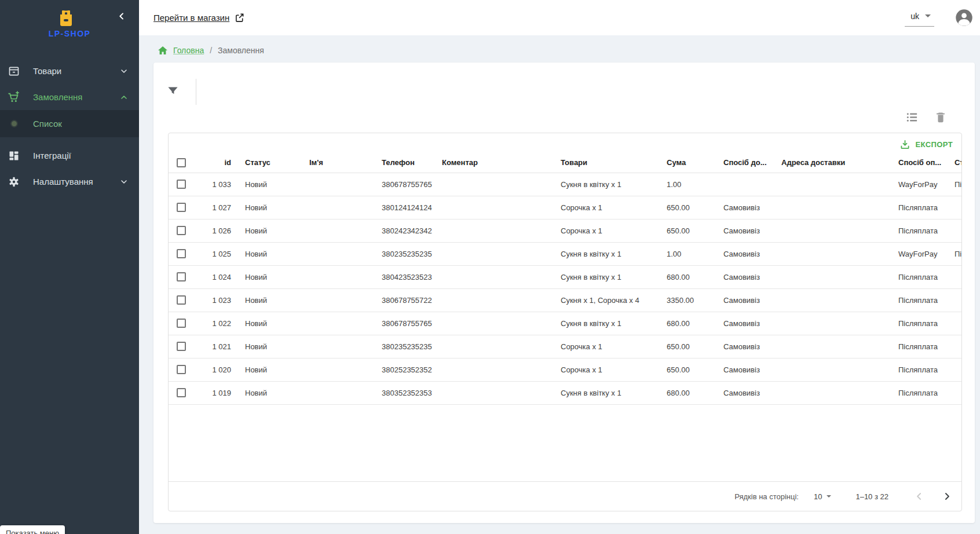  I want to click on sidebar-item-label: Список, so click(81, 124).